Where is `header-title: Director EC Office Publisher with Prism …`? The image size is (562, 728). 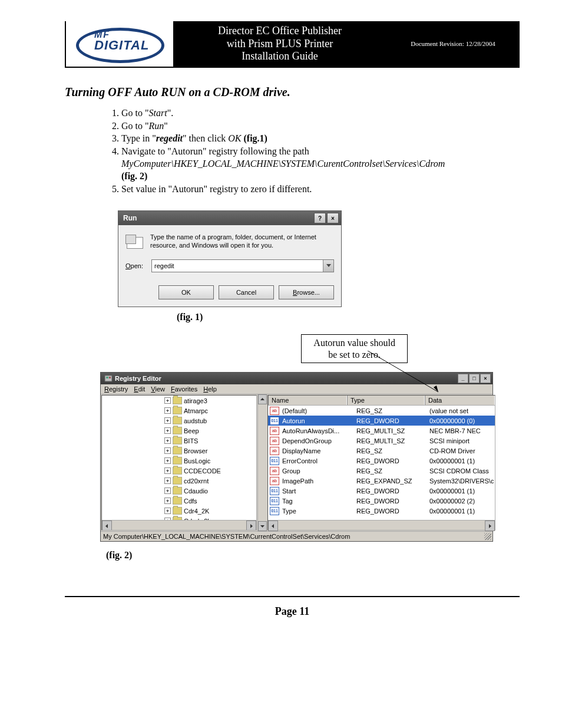 header-title: Director EC Office Publisher with Prism … is located at coordinates (280, 44).